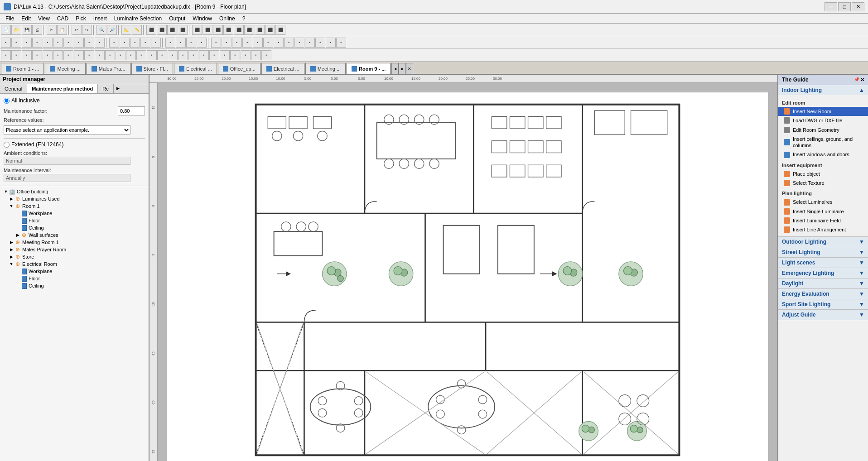 The width and height of the screenshot is (868, 461). I want to click on tb2-btn-25: ▪, so click(247, 43).